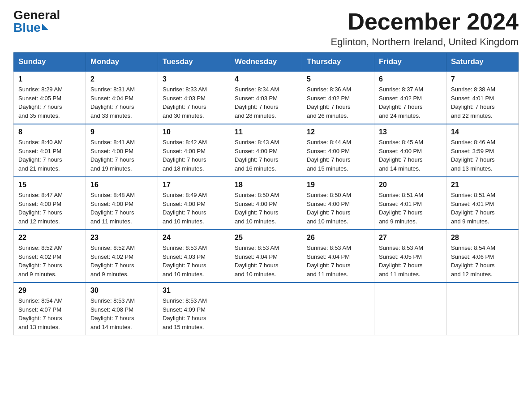 This screenshot has width=532, height=411. What do you see at coordinates (50, 256) in the screenshot?
I see `table-row: 22 Sunrise: 8:52 AMSunset: 4:02 PMDaylig…` at bounding box center [50, 256].